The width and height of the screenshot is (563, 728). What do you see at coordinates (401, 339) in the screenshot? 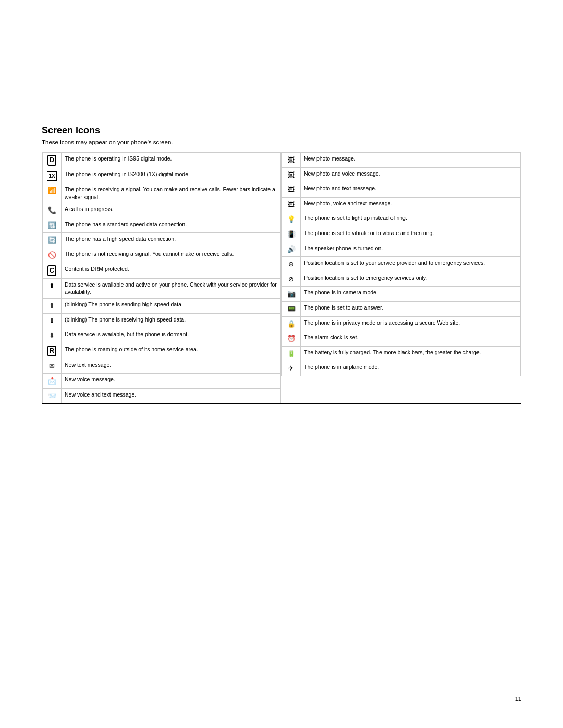
I see `table-row: ⏰ The alarm clock is set.` at bounding box center [401, 339].